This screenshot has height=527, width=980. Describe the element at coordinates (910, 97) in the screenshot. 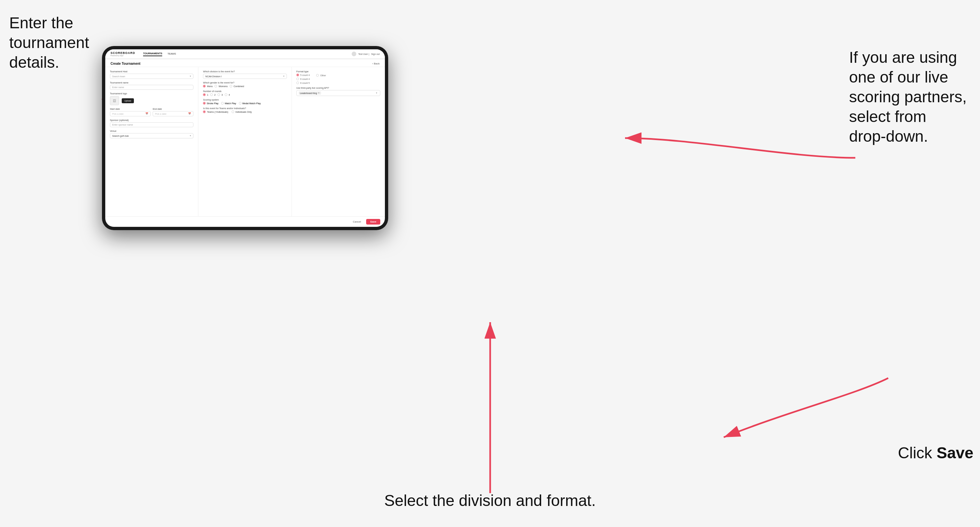

I see `annotation-live: If you are usingone of our livescoring p…` at that location.